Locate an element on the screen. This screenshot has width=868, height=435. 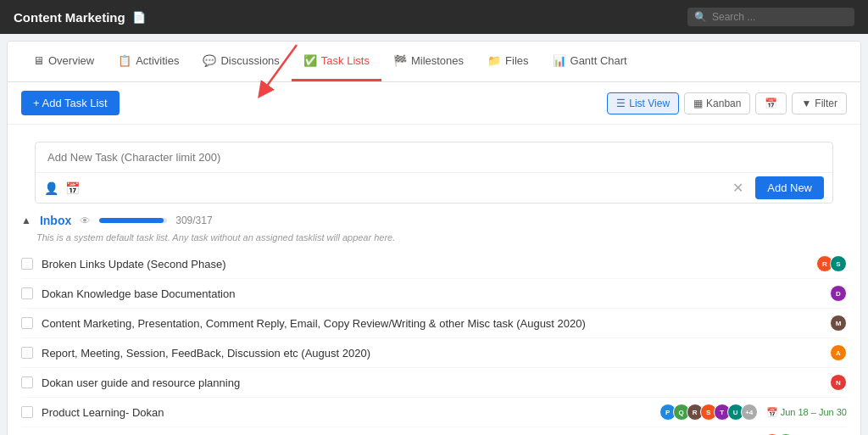
task-avatars: D is located at coordinates (840, 293).